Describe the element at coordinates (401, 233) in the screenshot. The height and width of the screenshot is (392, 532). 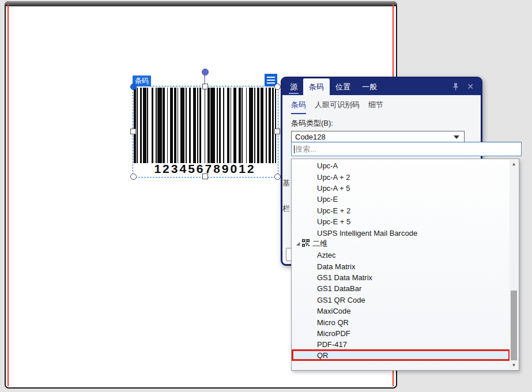
I see `list-item: USPS Intelligent Mail Barcode` at that location.